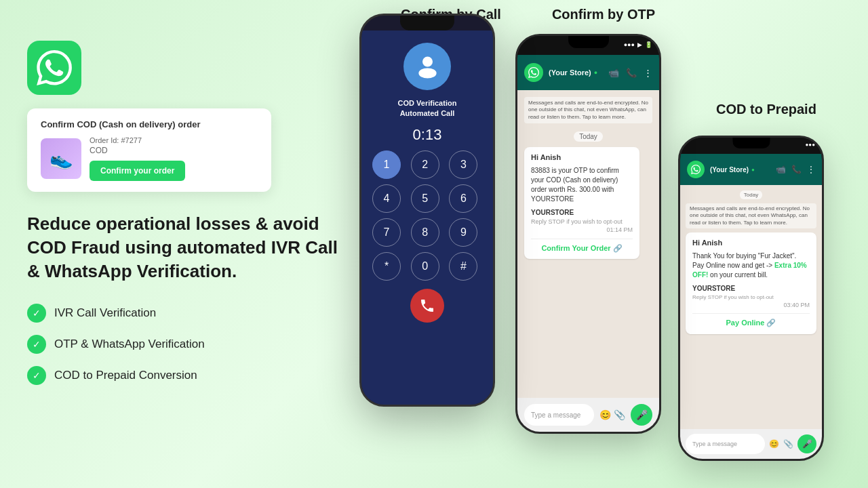 Image resolution: width=868 pixels, height=488 pixels. What do you see at coordinates (427, 66) in the screenshot?
I see `avatar-circle` at bounding box center [427, 66].